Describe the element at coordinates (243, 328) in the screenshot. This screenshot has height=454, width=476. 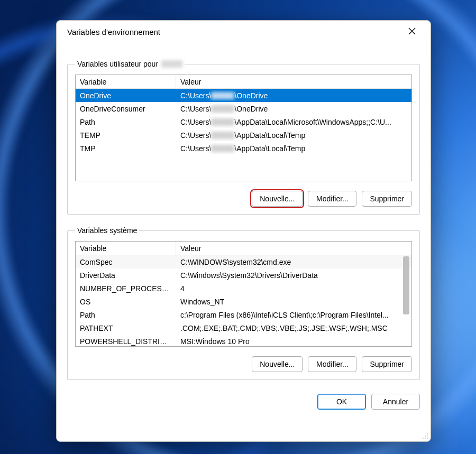
I see `table-row: PATHEXT.COM;.EXE;.BAT;.CMD;.VBS;.VBE;.JS…` at that location.